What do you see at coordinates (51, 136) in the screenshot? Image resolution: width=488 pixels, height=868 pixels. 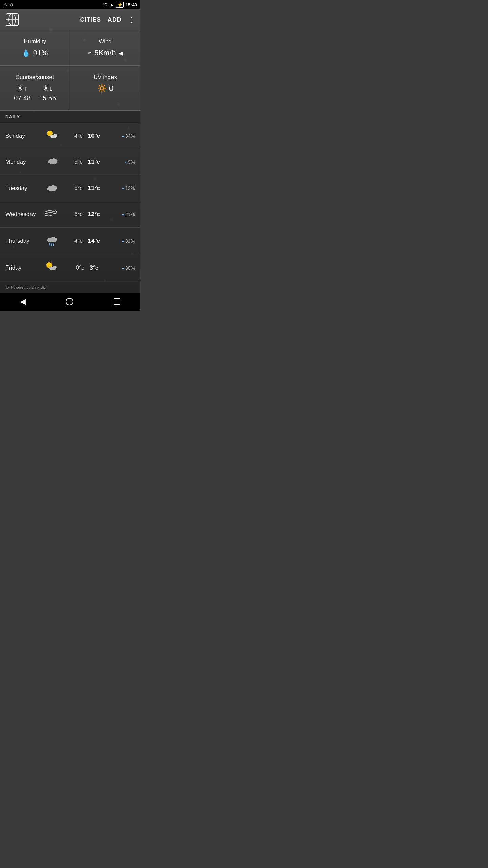 I see `forecast-icon-sunday` at bounding box center [51, 136].